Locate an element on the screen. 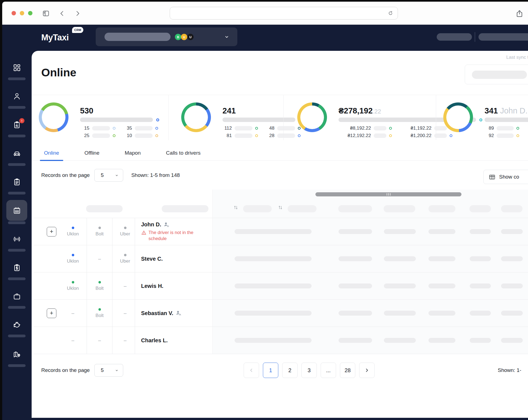 This screenshot has width=528, height=420. bottom-records-control: Records on the page 5 is located at coordinates (82, 370).